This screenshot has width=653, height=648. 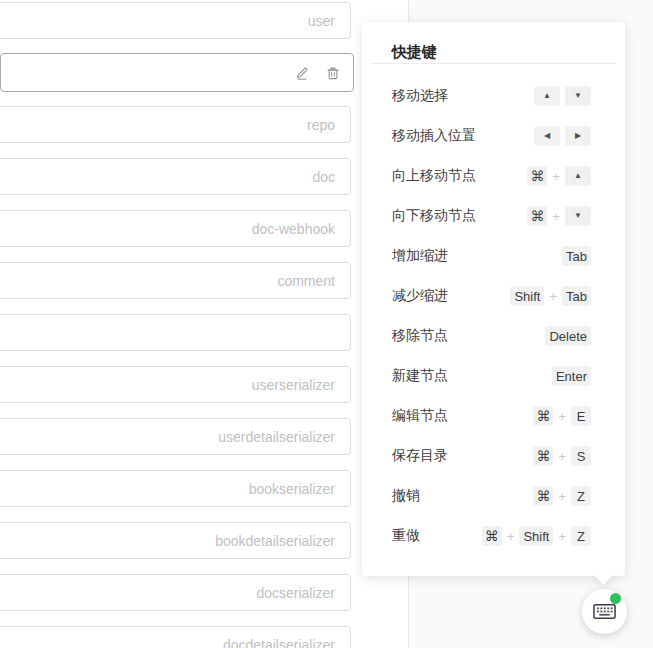 I want to click on shortcut-keys: ⌘+Shift+Z, so click(x=536, y=536).